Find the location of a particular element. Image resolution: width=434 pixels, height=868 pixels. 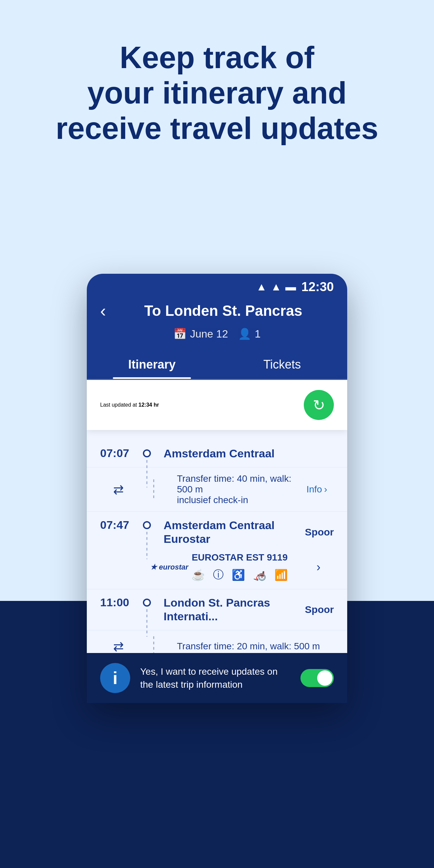

station-header-3: London St. Pancras Internati... Spoor is located at coordinates (249, 610).